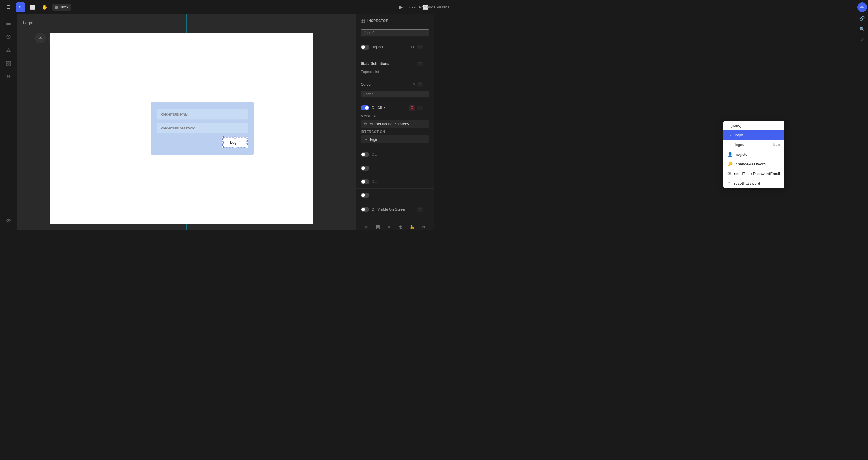 The height and width of the screenshot is (460, 868). I want to click on on-visible-menu: ⋮, so click(427, 209).